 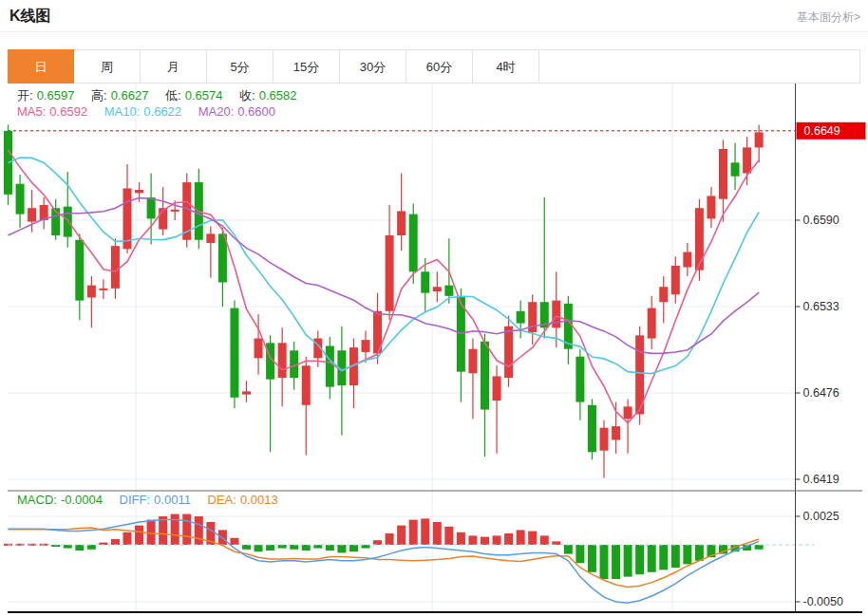 What do you see at coordinates (384, 562) in the screenshot?
I see `diff-line` at bounding box center [384, 562].